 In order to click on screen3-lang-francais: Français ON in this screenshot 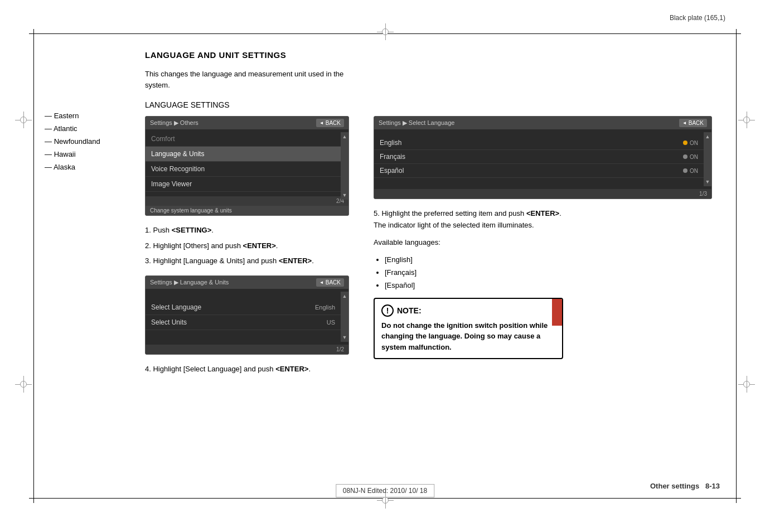, I will do `click(539, 157)`.